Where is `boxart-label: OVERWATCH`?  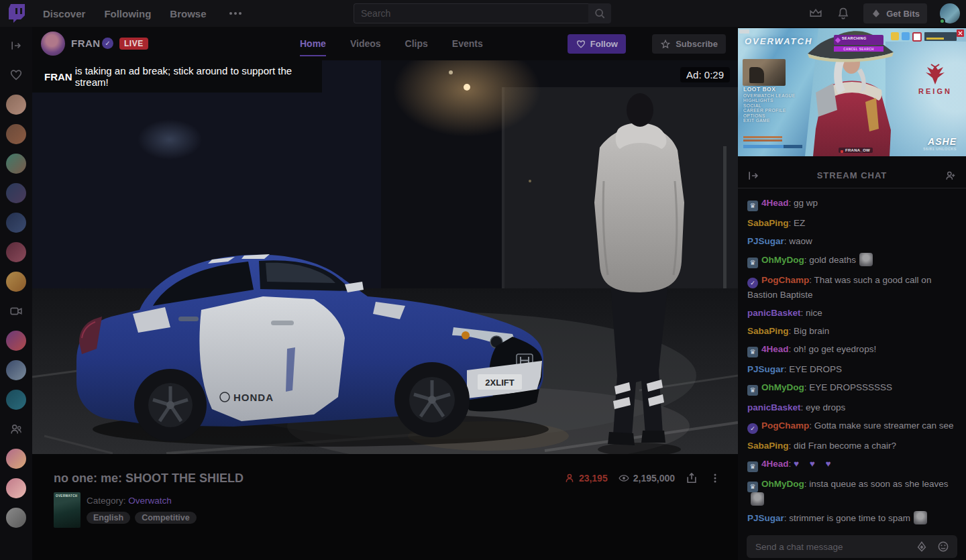
boxart-label: OVERWATCH is located at coordinates (66, 496).